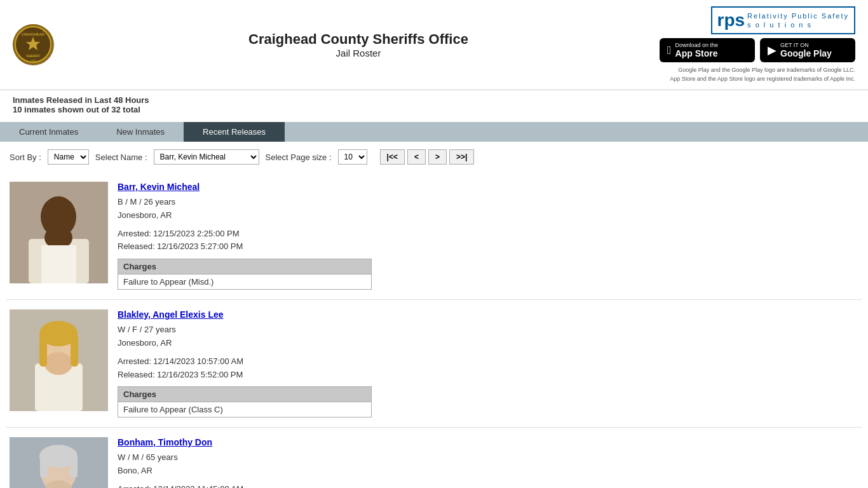 This screenshot has width=868, height=488. Describe the element at coordinates (393, 157) in the screenshot. I see `first-page-button: |<<` at that location.